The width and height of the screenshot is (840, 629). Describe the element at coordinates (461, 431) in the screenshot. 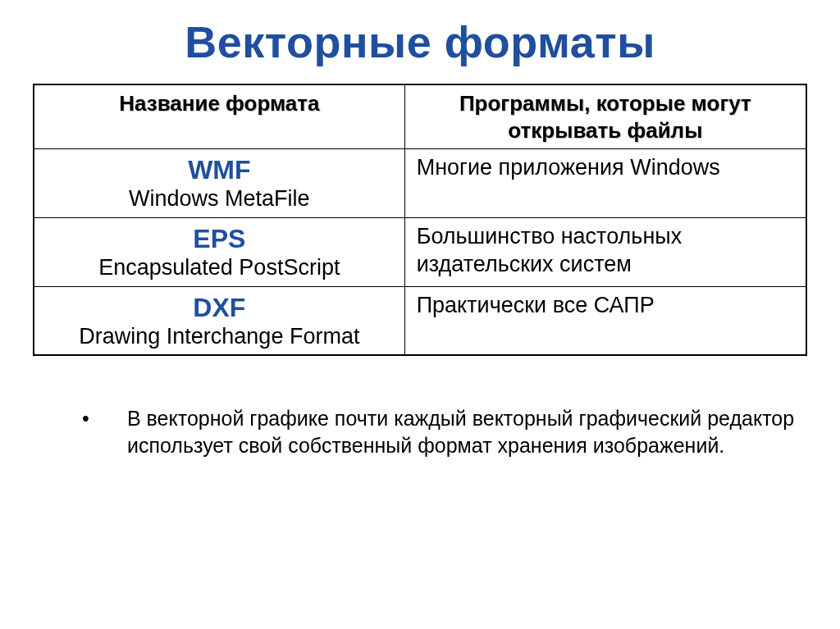

I see `note-text: В векторной графике почти каждый векторн…` at that location.